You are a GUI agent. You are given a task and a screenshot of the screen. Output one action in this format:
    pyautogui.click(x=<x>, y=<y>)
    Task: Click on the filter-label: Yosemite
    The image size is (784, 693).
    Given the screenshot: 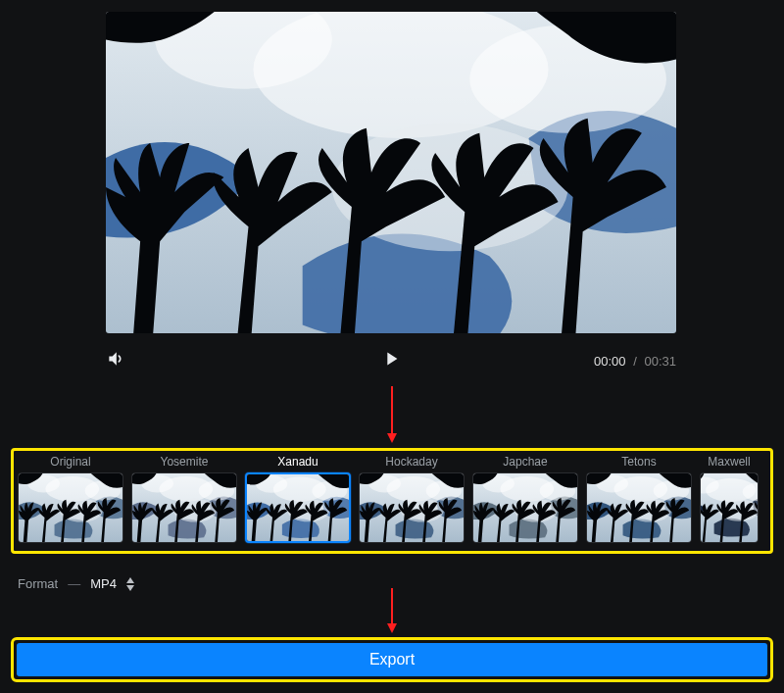 What is the action you would take?
    pyautogui.click(x=184, y=462)
    